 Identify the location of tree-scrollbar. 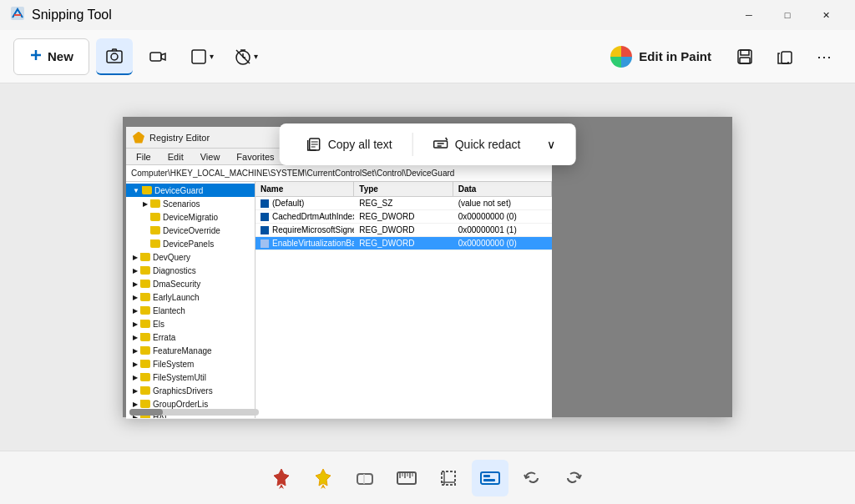
(192, 412).